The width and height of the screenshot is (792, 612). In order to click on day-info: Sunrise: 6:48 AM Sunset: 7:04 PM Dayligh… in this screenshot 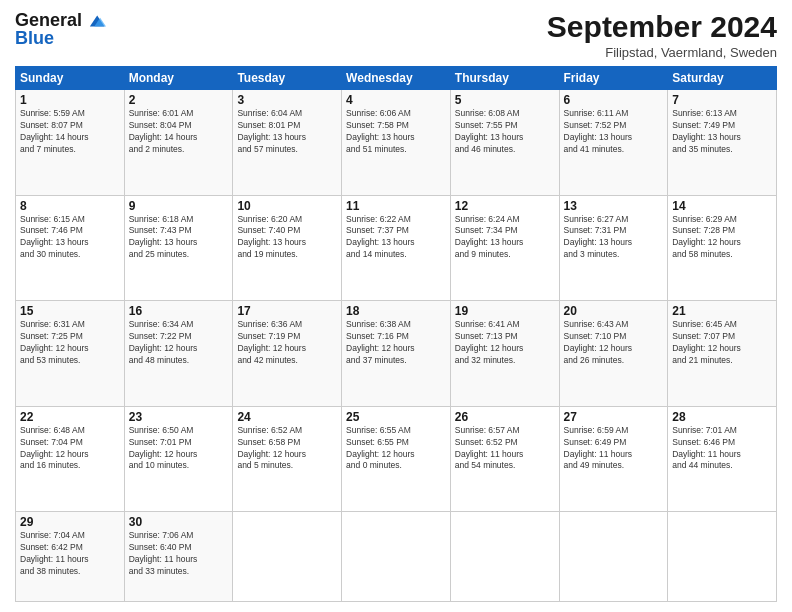, I will do `click(70, 449)`.